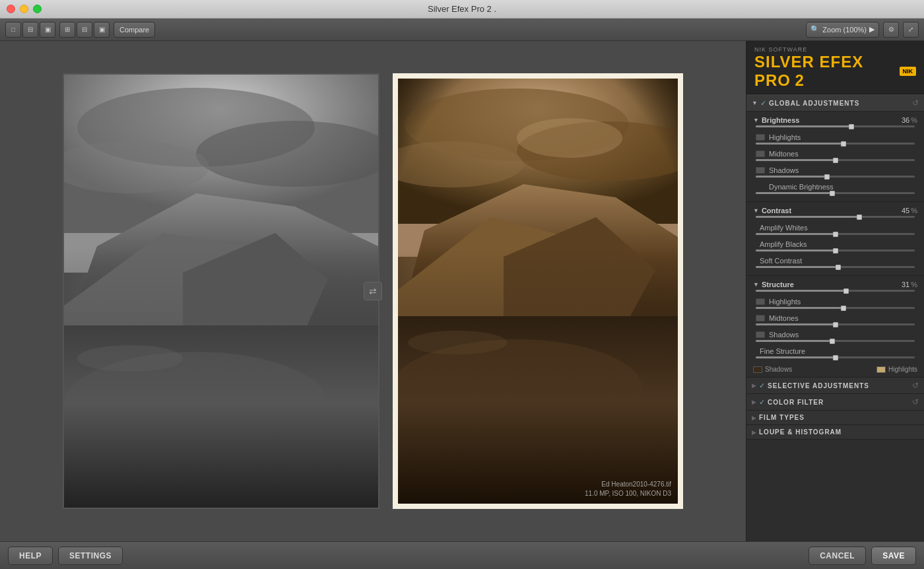 Image resolution: width=924 pixels, height=569 pixels. I want to click on midtones-slider, so click(836, 160).